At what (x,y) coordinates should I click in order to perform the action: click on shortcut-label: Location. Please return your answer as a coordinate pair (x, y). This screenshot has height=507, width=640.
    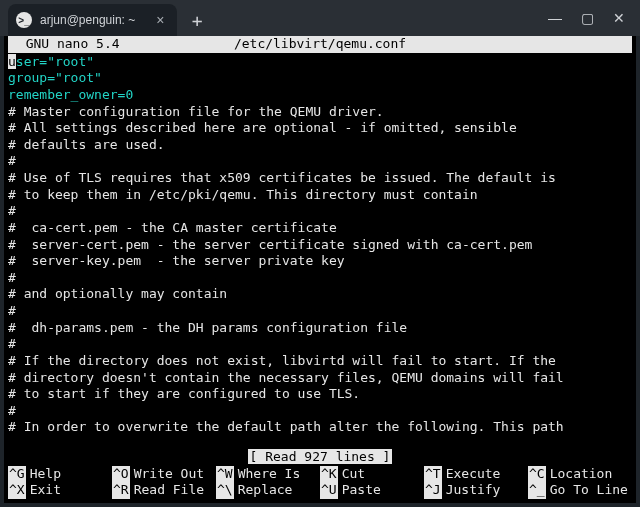
    Looking at the image, I should click on (582, 474).